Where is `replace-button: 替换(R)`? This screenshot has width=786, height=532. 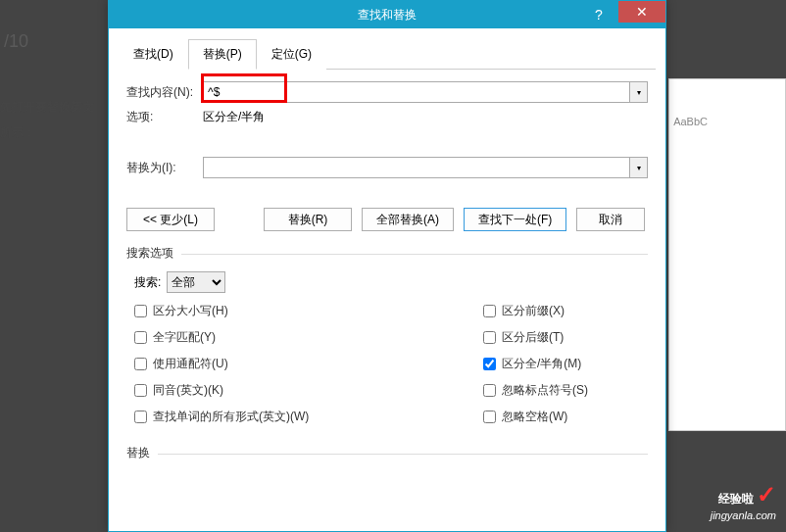 replace-button: 替换(R) is located at coordinates (308, 219).